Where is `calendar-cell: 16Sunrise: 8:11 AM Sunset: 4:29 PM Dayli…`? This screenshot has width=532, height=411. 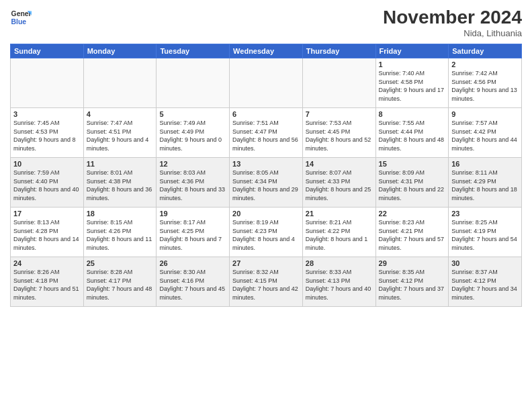 calendar-cell: 16Sunrise: 8:11 AM Sunset: 4:29 PM Dayli… is located at coordinates (485, 183).